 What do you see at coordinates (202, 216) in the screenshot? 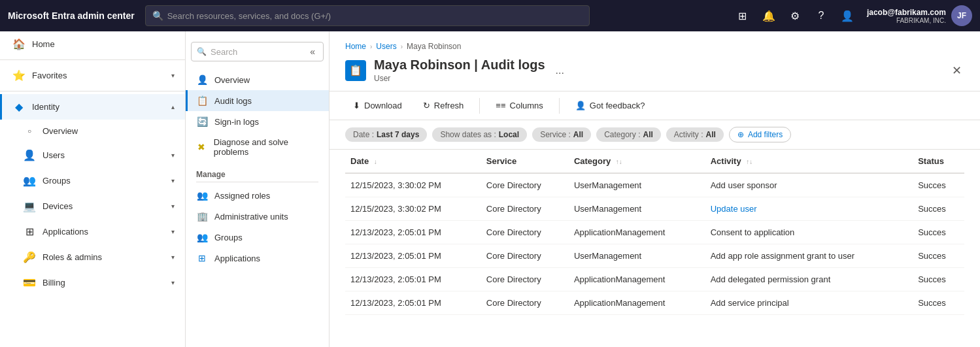
I see `admin-units-icon: 🏢` at bounding box center [202, 216].